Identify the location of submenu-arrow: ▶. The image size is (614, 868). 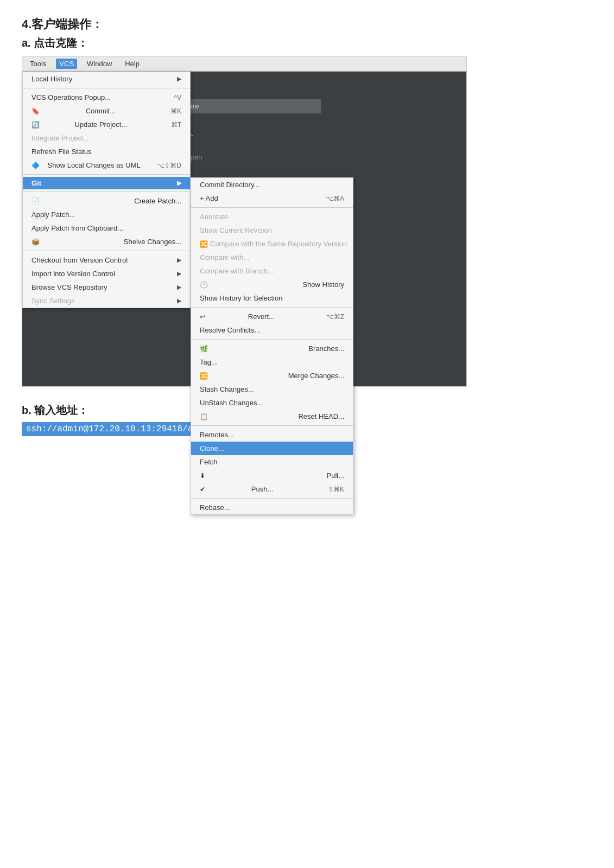
(179, 79).